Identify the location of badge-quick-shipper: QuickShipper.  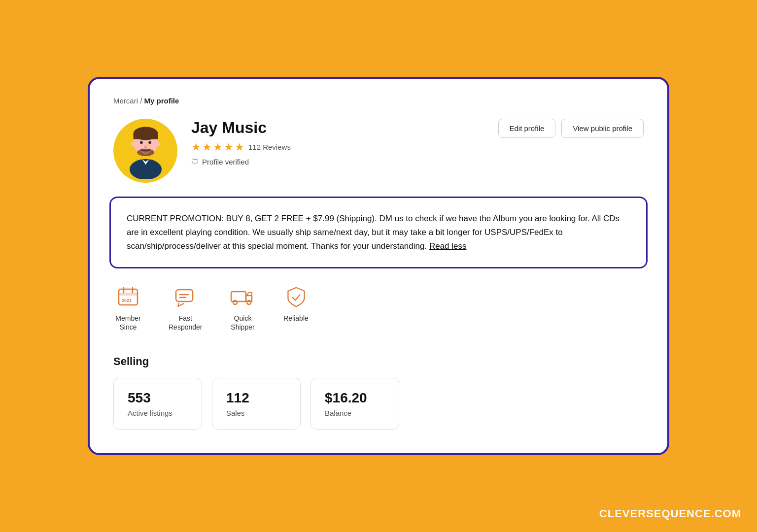
(243, 308).